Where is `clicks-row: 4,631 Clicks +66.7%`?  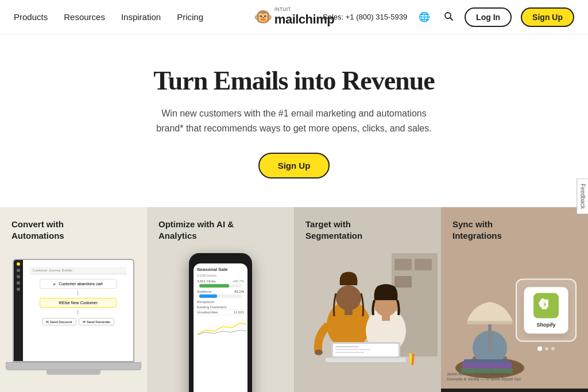 clicks-row: 4,631 Clicks +66.7% is located at coordinates (220, 281).